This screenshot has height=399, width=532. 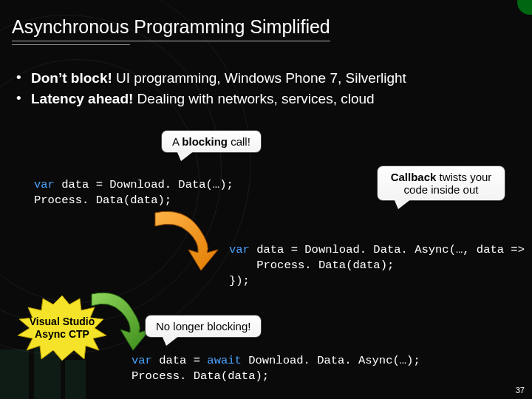 What do you see at coordinates (211, 142) in the screenshot?
I see `callout-blocking: A blocking call!` at bounding box center [211, 142].